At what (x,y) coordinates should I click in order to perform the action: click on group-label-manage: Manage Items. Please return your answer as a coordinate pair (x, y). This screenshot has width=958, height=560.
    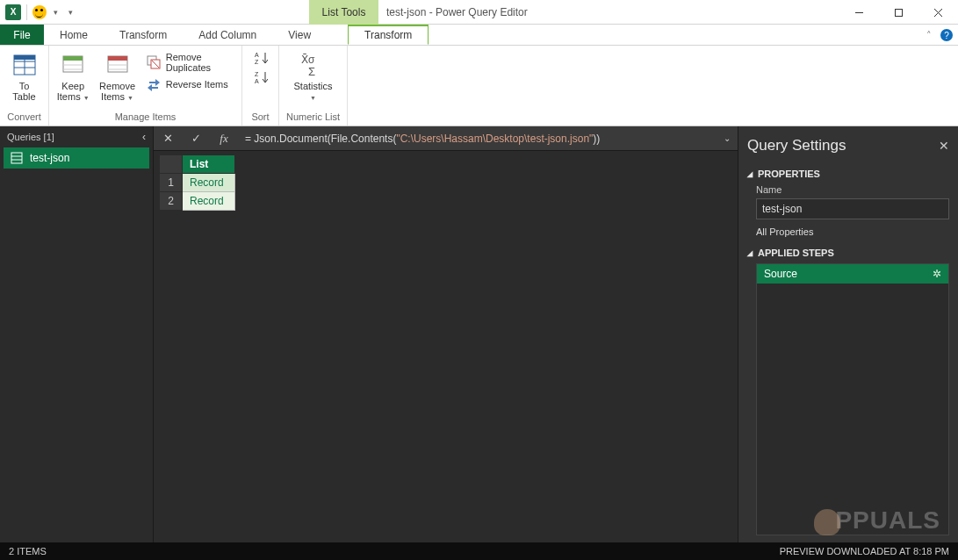
    Looking at the image, I should click on (146, 118).